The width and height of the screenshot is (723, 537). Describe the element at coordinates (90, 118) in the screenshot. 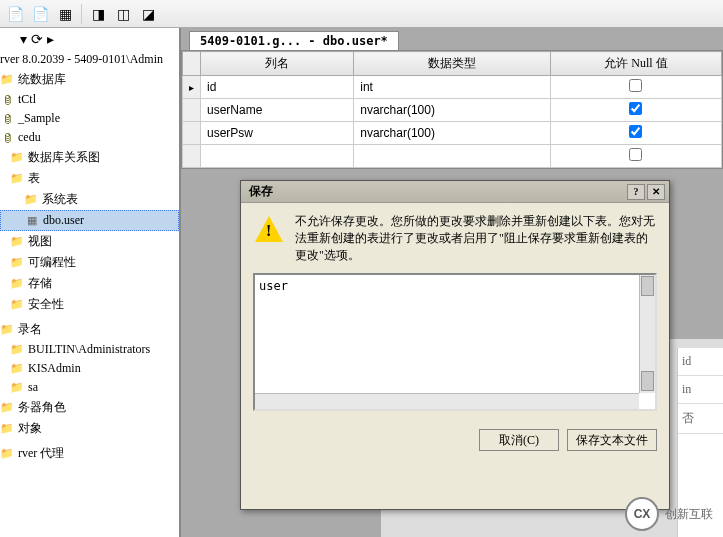

I see `tree-item: _Sample` at that location.